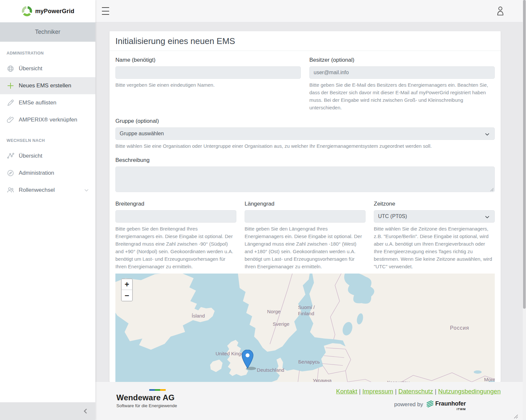 This screenshot has width=526, height=420. I want to click on wendeware-logo: Wendeware AG Software für die Energiewen…, so click(147, 399).